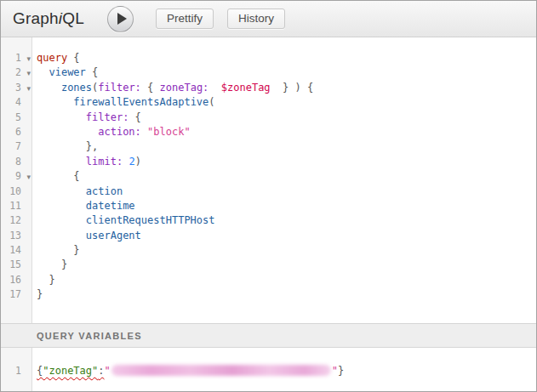 This screenshot has height=392, width=537. Describe the element at coordinates (269, 206) in the screenshot. I see `code-line: 11 datetime` at that location.